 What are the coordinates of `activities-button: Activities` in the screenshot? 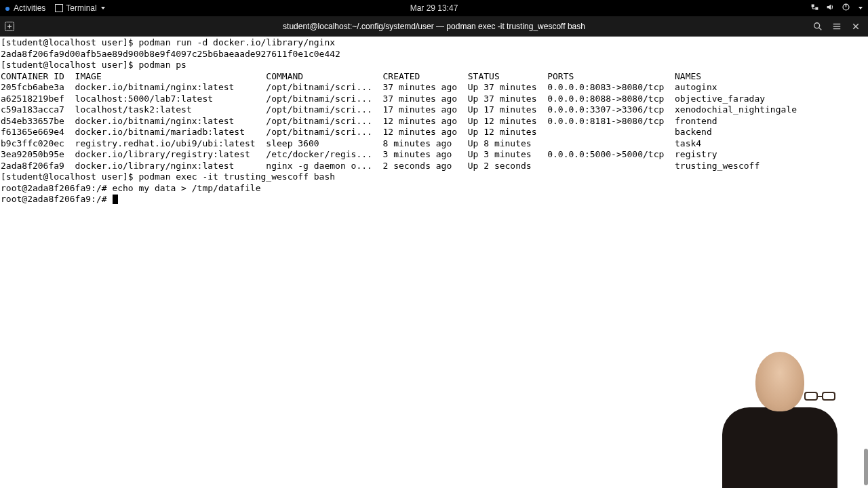 It's located at (26, 8).